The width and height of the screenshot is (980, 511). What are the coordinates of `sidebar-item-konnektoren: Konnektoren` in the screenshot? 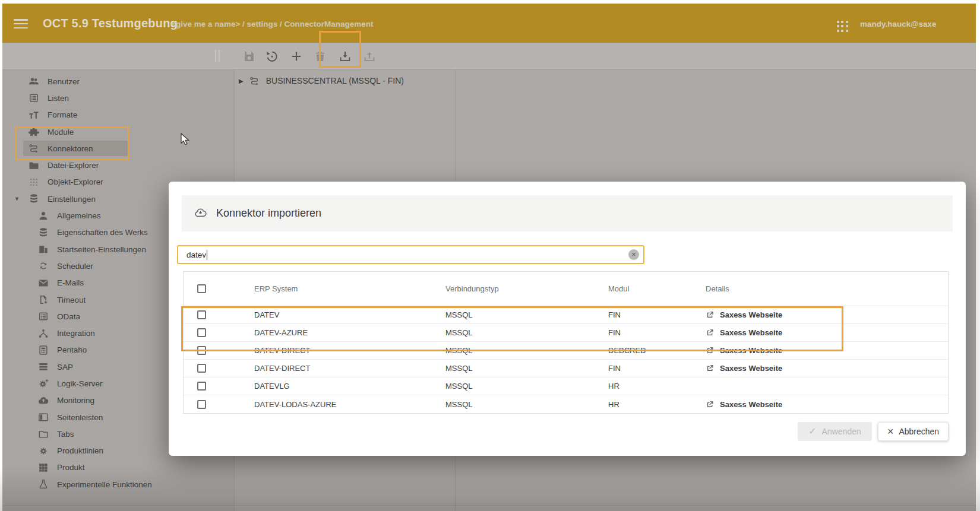 It's located at (118, 148).